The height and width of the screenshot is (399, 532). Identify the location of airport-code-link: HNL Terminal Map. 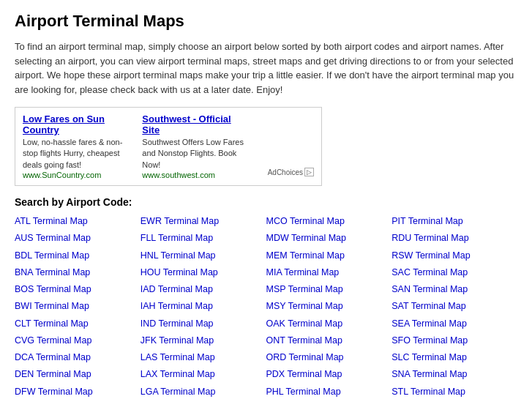
(203, 256).